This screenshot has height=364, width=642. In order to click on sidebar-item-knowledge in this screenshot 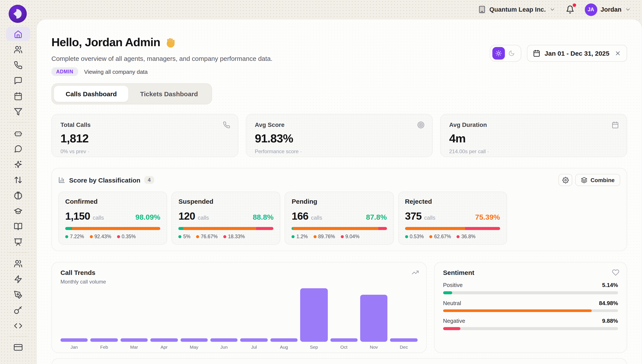, I will do `click(18, 196)`.